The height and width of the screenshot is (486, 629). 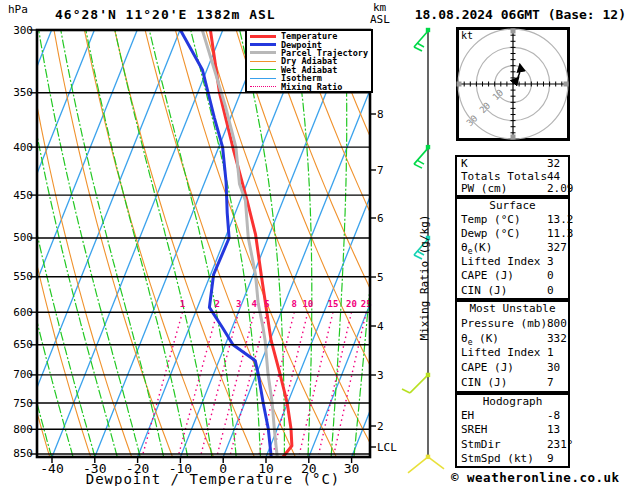 What do you see at coordinates (512, 310) in the screenshot?
I see `index-table-title: Most Unstable` at bounding box center [512, 310].